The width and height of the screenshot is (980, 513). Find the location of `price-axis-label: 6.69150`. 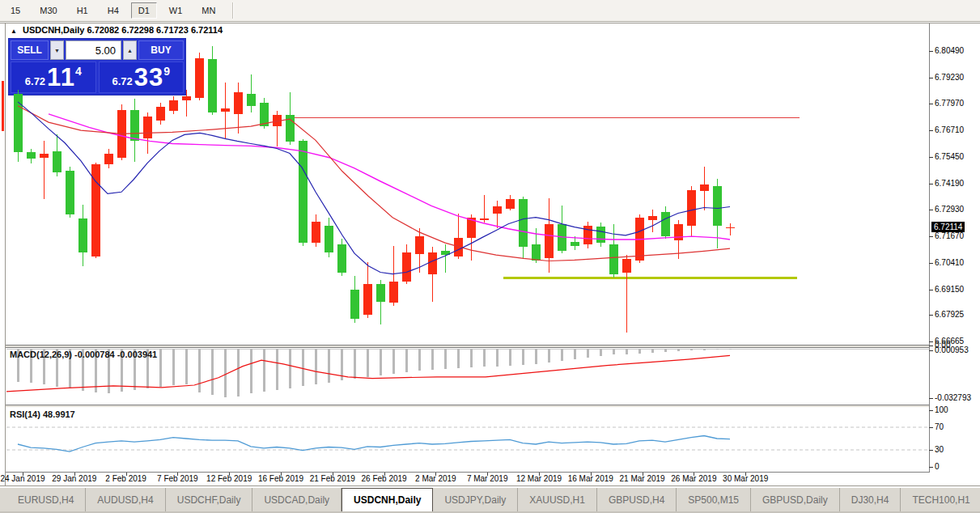

price-axis-label: 6.69150 is located at coordinates (949, 290).